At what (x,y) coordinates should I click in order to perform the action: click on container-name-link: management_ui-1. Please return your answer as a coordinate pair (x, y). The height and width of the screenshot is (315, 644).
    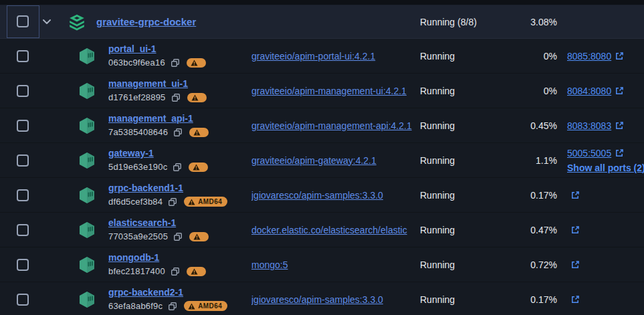
    Looking at the image, I should click on (148, 84).